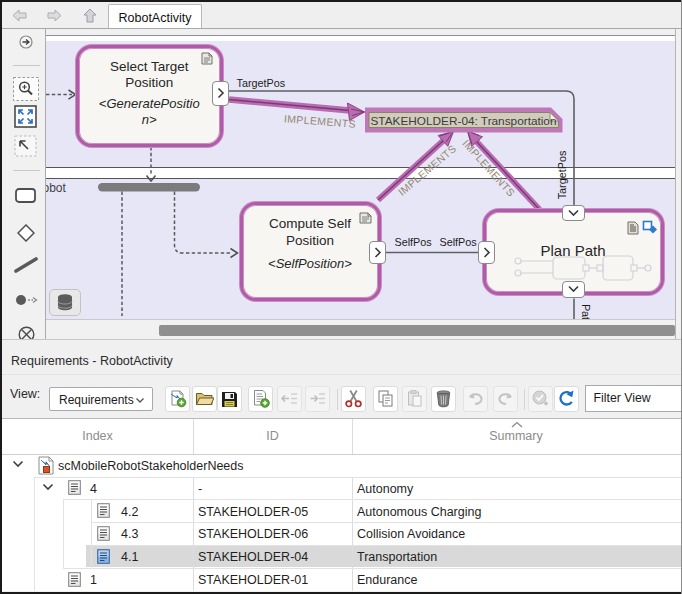 Image resolution: width=682 pixels, height=594 pixels. Describe the element at coordinates (178, 399) in the screenshot. I see `new-requirement-set-button` at that location.